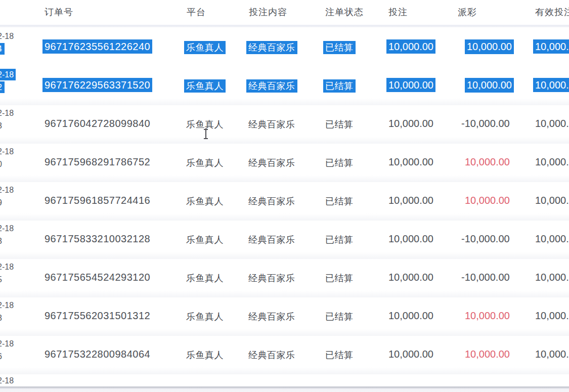  I want to click on table-row: 2-18 3 967176042728099840 乐鱼真人 经典百家乐 已结算…, so click(284, 124).